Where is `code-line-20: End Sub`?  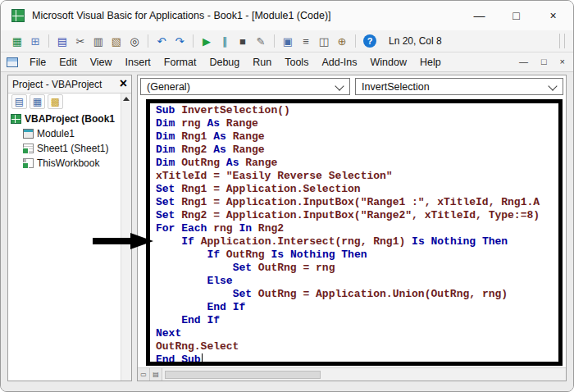
code-line-20: End Sub is located at coordinates (348, 360).